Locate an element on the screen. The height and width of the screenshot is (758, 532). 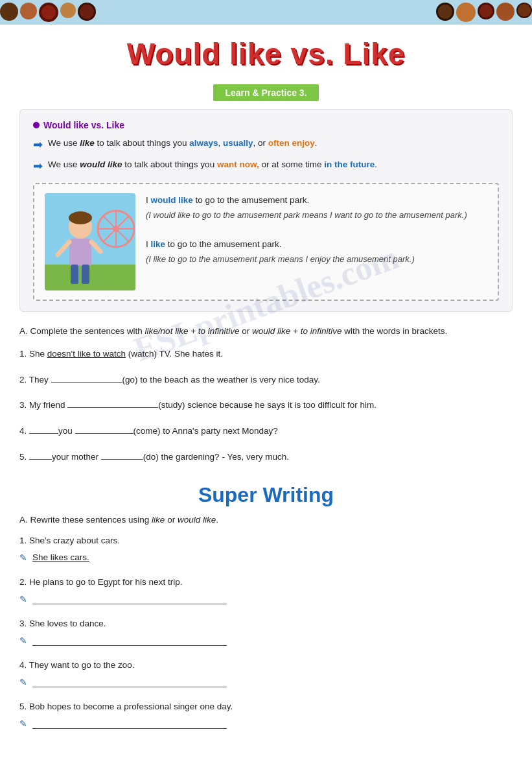
writing-item-1: 1. She's crazy about cars. ✎ She likes c… is located at coordinates (266, 549).